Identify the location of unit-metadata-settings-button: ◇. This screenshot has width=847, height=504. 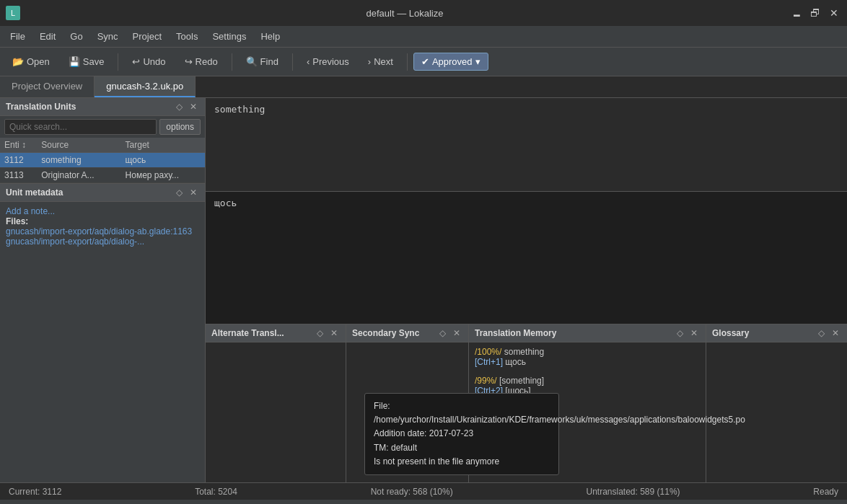
(179, 193).